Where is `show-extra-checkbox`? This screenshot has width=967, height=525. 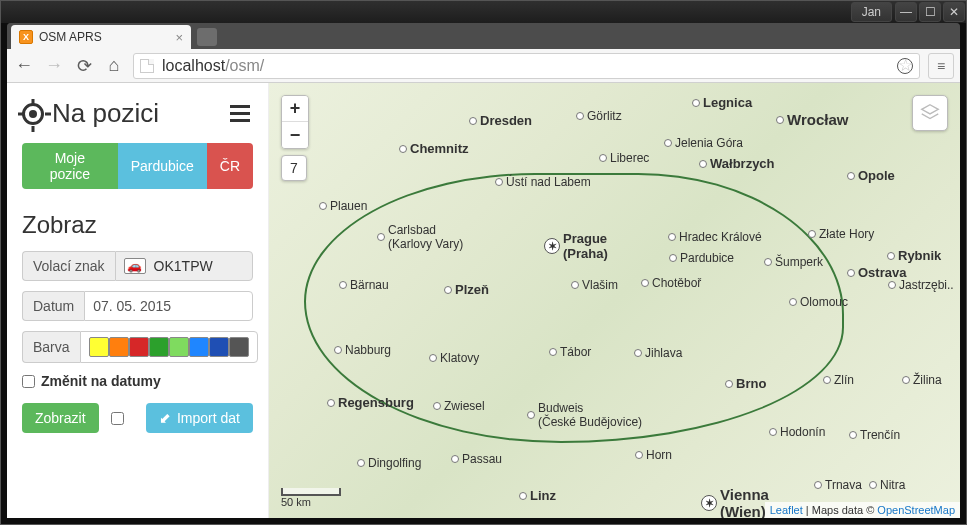
show-extra-checkbox is located at coordinates (118, 418).